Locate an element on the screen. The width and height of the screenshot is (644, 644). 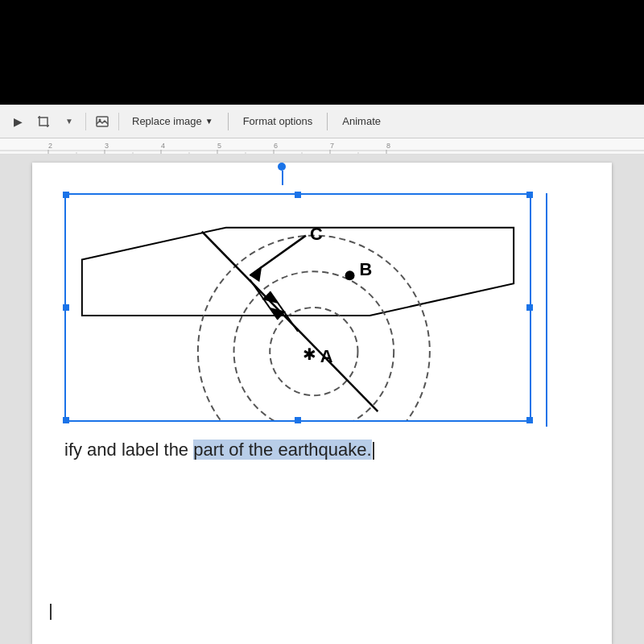
handle-top-left is located at coordinates (66, 195).